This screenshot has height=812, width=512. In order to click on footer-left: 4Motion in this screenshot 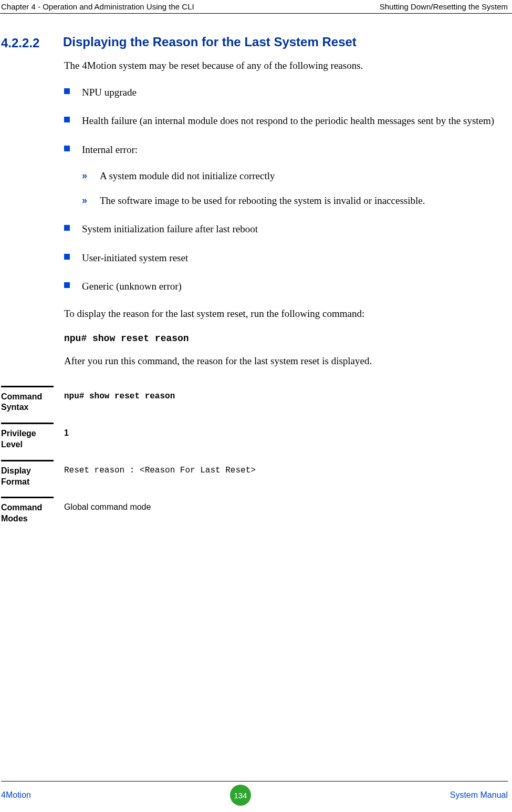, I will do `click(16, 795)`.